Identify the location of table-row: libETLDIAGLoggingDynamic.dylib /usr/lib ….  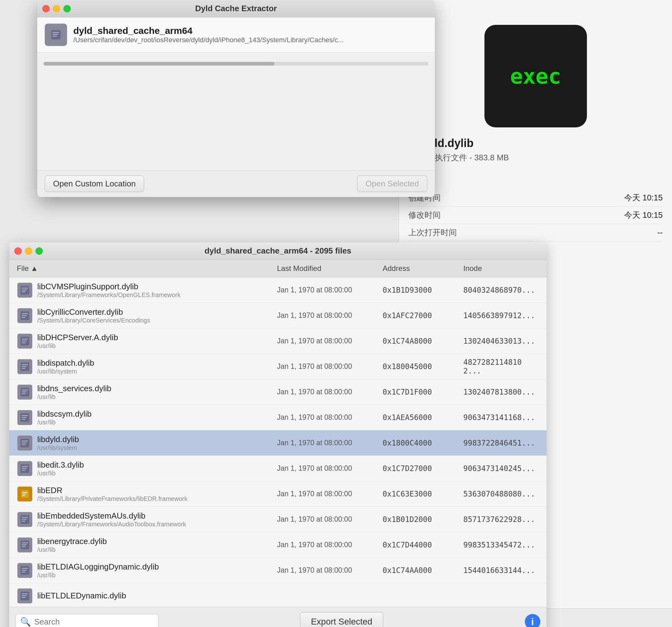
(278, 570).